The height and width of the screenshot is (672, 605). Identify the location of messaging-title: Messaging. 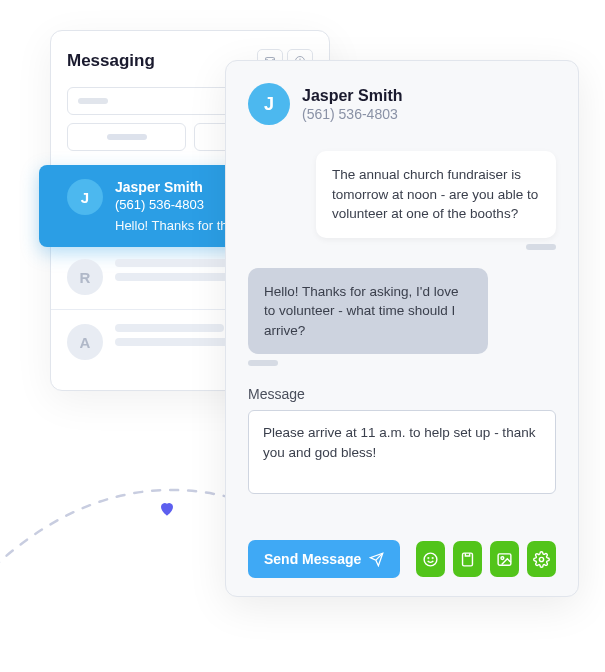
(111, 61).